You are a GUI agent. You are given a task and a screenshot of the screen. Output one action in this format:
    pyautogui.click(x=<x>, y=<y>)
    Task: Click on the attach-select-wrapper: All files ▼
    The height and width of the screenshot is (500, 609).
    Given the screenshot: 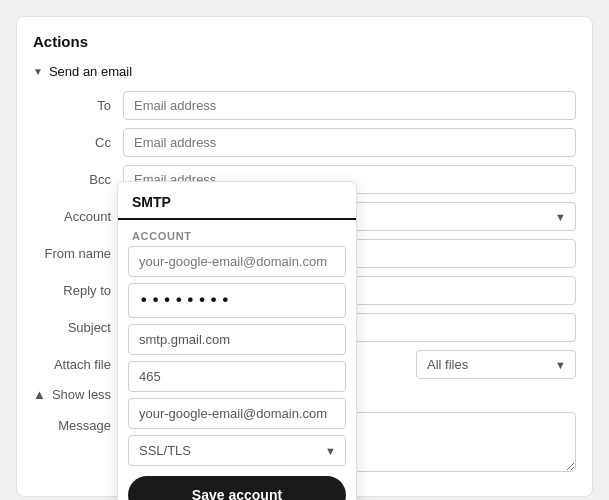 What is the action you would take?
    pyautogui.click(x=496, y=364)
    